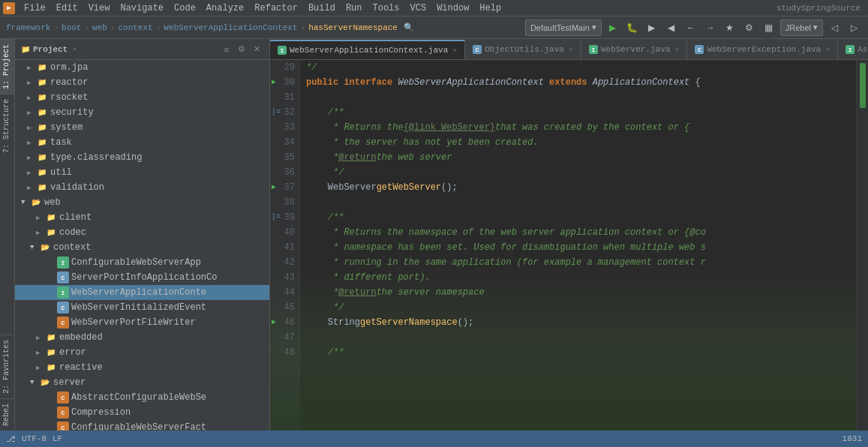 The width and height of the screenshot is (868, 447). I want to click on menu-window: Window, so click(453, 8).